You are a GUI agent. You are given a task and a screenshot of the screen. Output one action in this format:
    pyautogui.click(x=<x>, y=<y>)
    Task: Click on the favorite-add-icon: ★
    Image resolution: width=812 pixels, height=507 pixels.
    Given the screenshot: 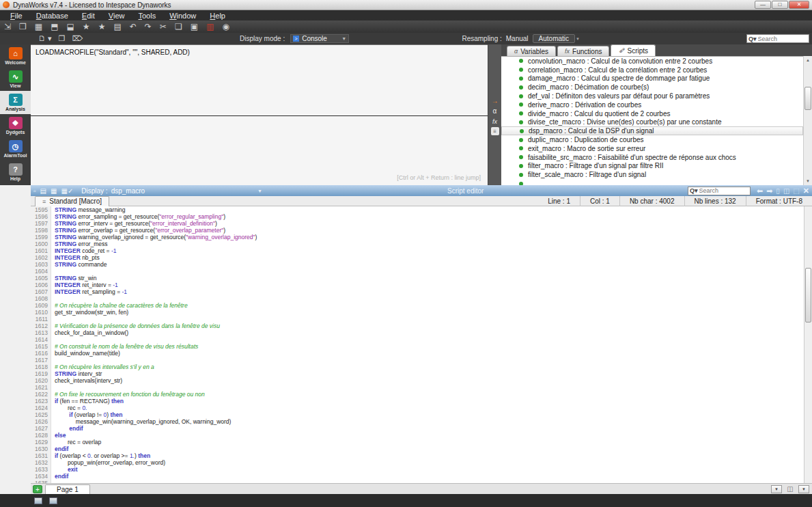 What is the action you would take?
    pyautogui.click(x=102, y=27)
    